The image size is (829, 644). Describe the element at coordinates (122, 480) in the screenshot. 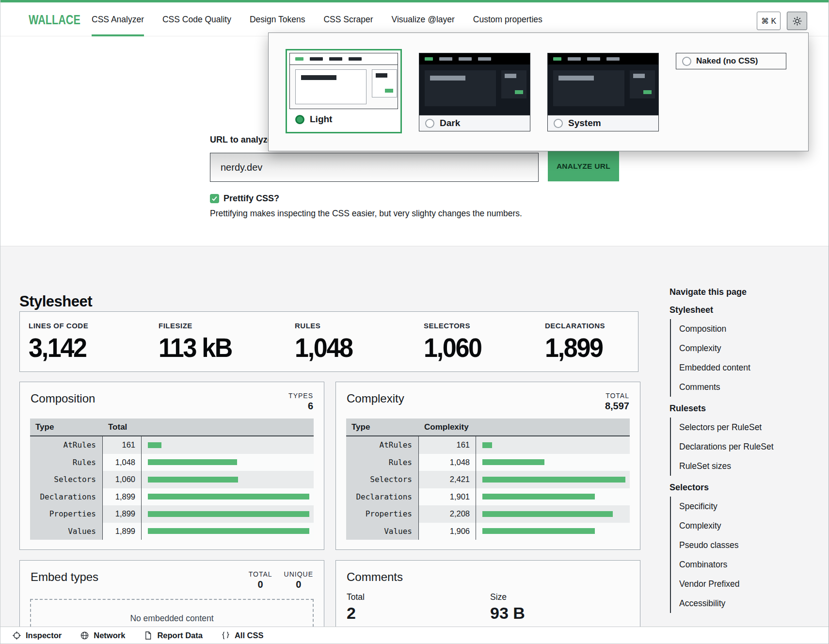

I see `row-value-cell: 1,060` at that location.